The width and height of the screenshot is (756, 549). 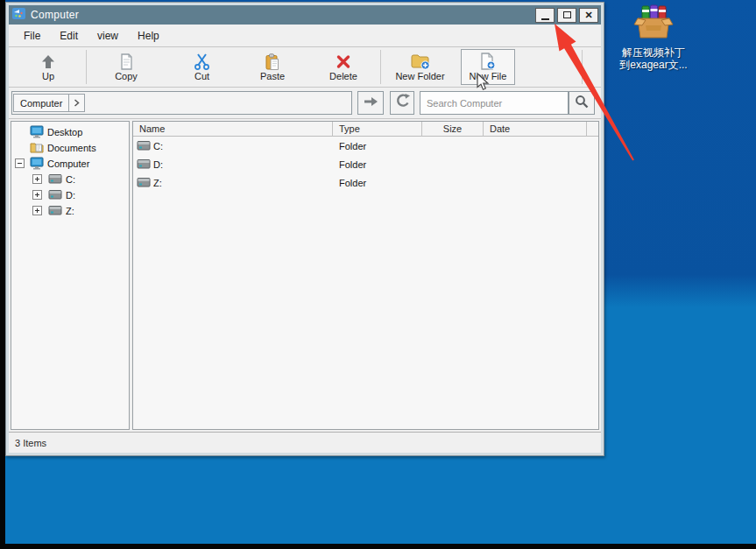 What do you see at coordinates (343, 67) in the screenshot?
I see `delete-button: Delete` at bounding box center [343, 67].